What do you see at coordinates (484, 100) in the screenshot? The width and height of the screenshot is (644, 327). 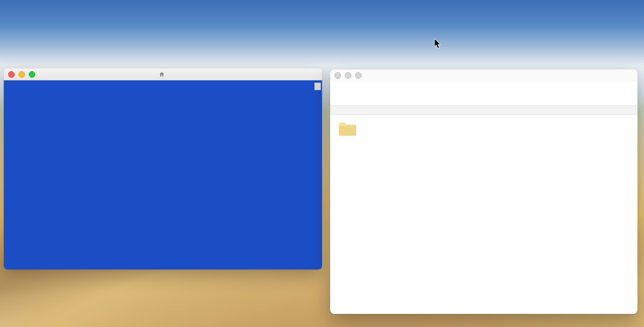 I see `tab-bar` at bounding box center [484, 100].